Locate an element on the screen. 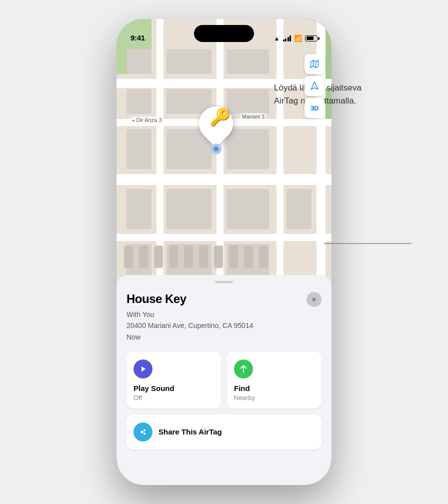 The image size is (448, 504). dynamic-island is located at coordinates (224, 34).